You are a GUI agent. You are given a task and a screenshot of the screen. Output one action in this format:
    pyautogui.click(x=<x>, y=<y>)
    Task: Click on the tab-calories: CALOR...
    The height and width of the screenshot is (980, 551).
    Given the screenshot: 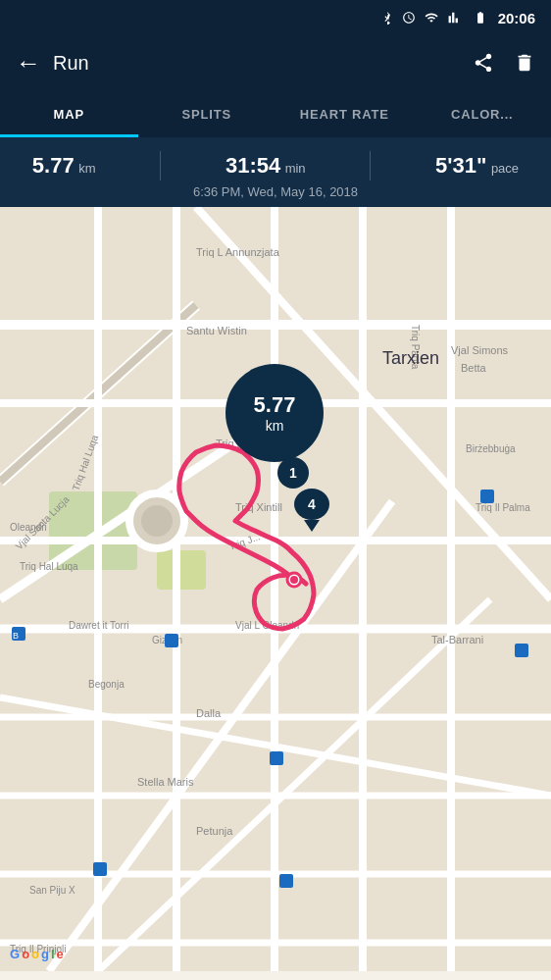 What is the action you would take?
    pyautogui.click(x=482, y=114)
    